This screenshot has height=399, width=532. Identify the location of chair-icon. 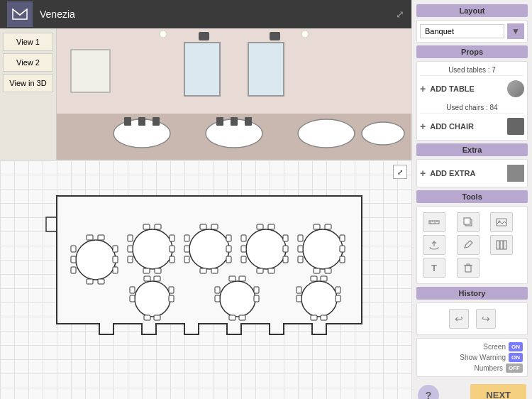
(516, 126).